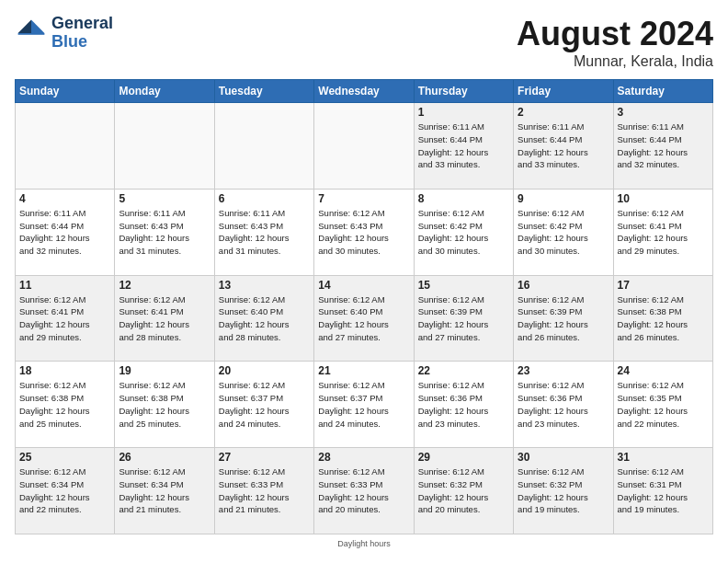  I want to click on day-number: 19, so click(164, 371).